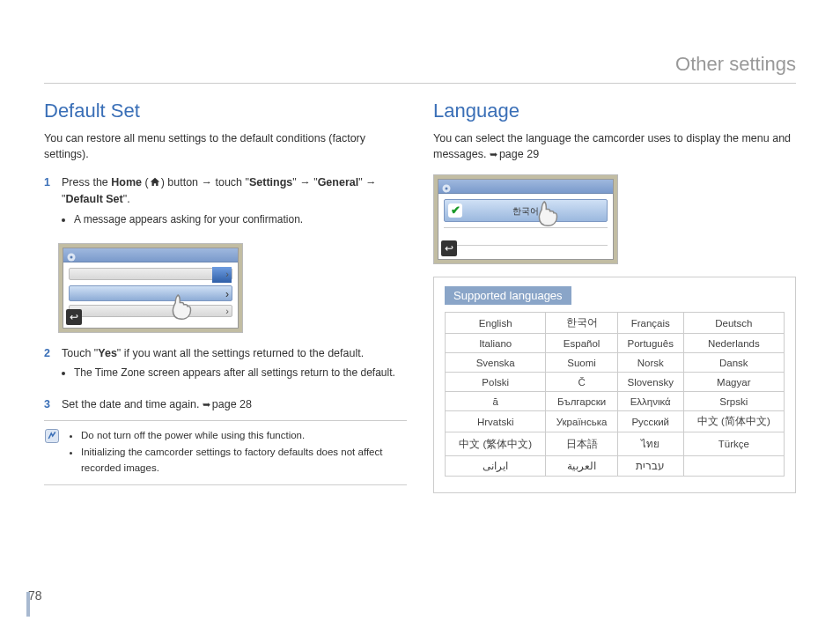 This screenshot has height=643, width=840. Describe the element at coordinates (650, 344) in the screenshot. I see `language-cell: Português` at that location.